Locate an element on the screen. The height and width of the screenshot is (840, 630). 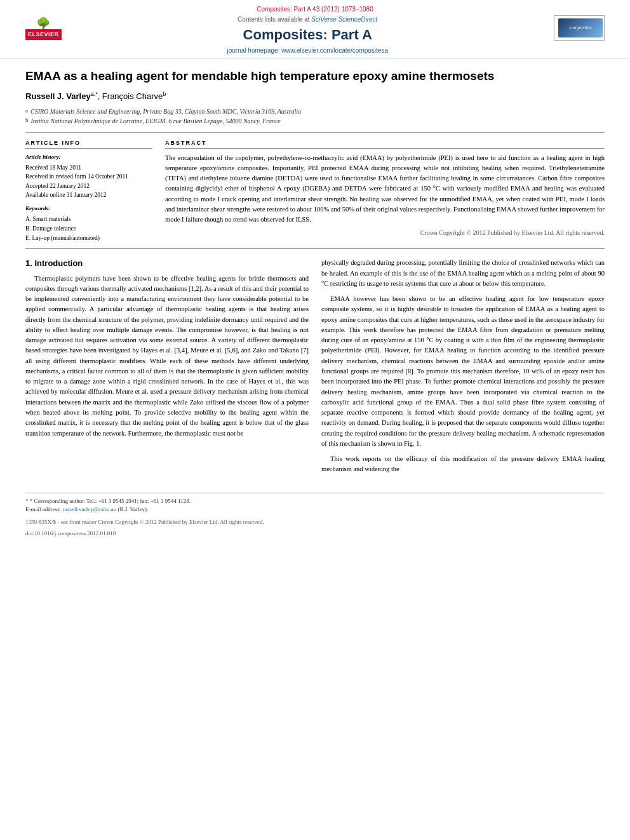
intro-section-title: 1. Introduction is located at coordinates (167, 263).